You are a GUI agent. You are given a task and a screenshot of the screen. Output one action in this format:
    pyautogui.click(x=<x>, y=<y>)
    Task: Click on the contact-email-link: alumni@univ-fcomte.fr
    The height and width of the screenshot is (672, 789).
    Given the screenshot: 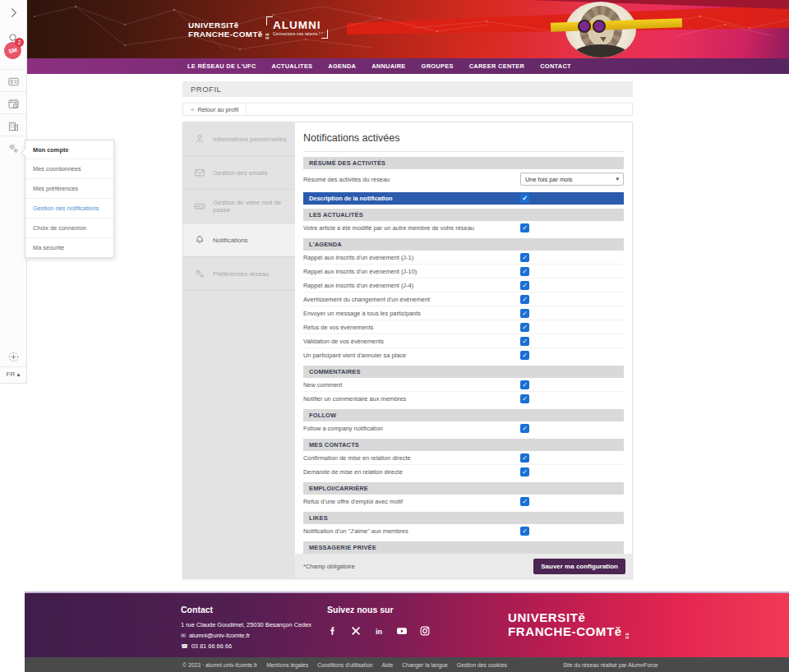 What is the action you would take?
    pyautogui.click(x=219, y=636)
    